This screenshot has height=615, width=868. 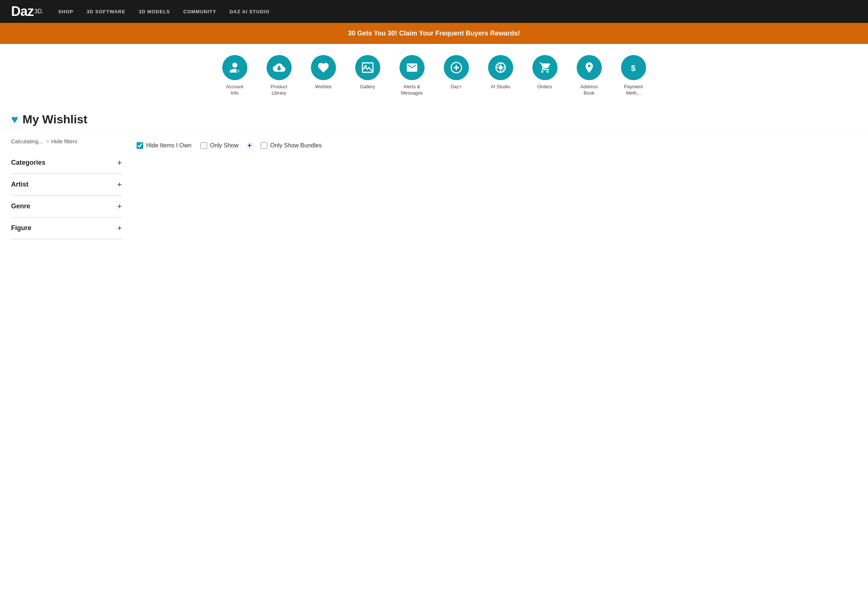 I want to click on only-show-checkbox-label: Only Show, so click(x=220, y=145).